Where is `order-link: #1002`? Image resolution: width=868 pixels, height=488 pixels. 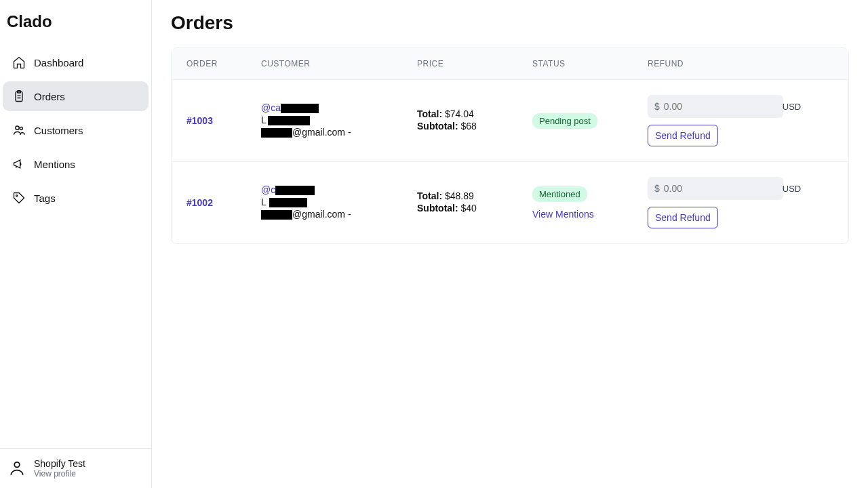 order-link: #1002 is located at coordinates (199, 203).